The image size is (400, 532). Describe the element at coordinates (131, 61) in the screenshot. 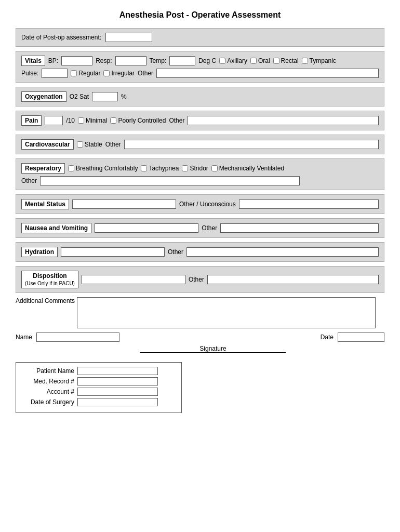

I see `resp-input` at that location.